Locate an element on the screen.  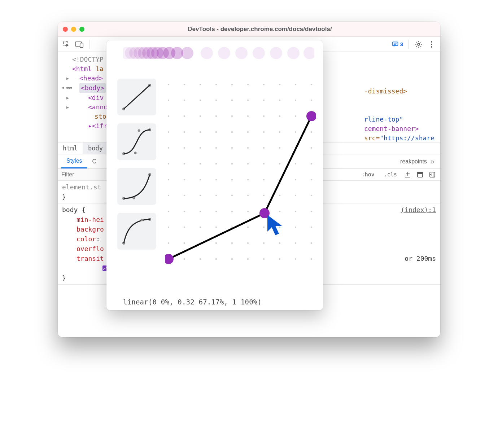
prop-overflow: overflo is located at coordinates (90, 249).